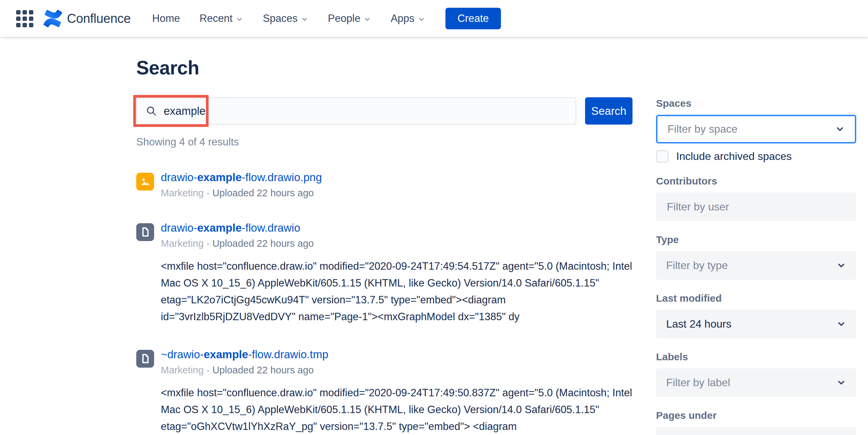 The width and height of the screenshot is (868, 435). I want to click on type-filter-select: Filter by type, so click(756, 266).